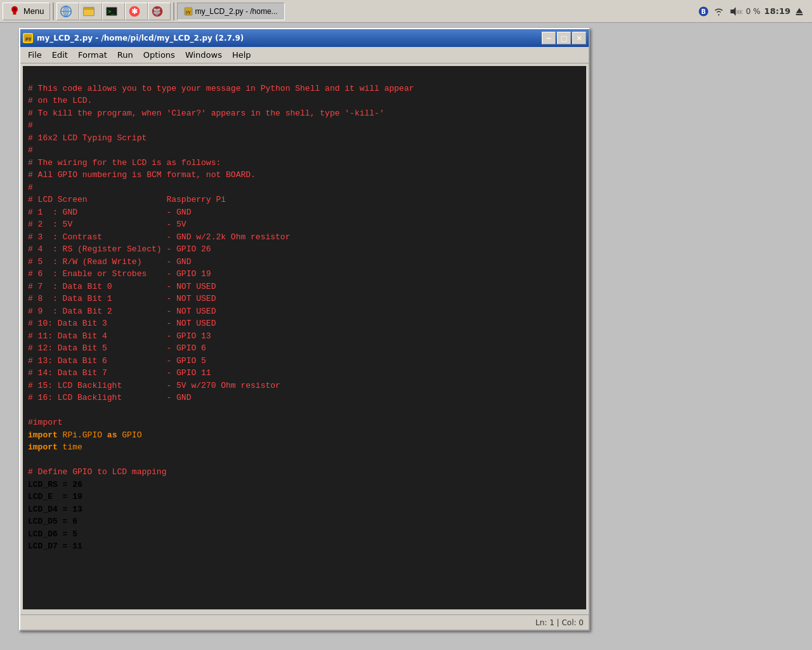  What do you see at coordinates (549, 38) in the screenshot?
I see `minimize-button: −` at bounding box center [549, 38].